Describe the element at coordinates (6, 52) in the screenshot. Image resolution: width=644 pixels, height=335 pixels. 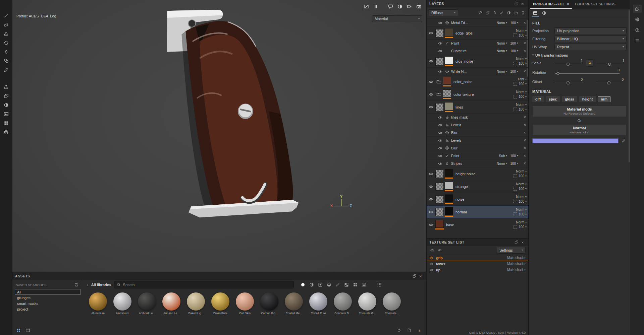
I see `smudge-tool-button` at that location.